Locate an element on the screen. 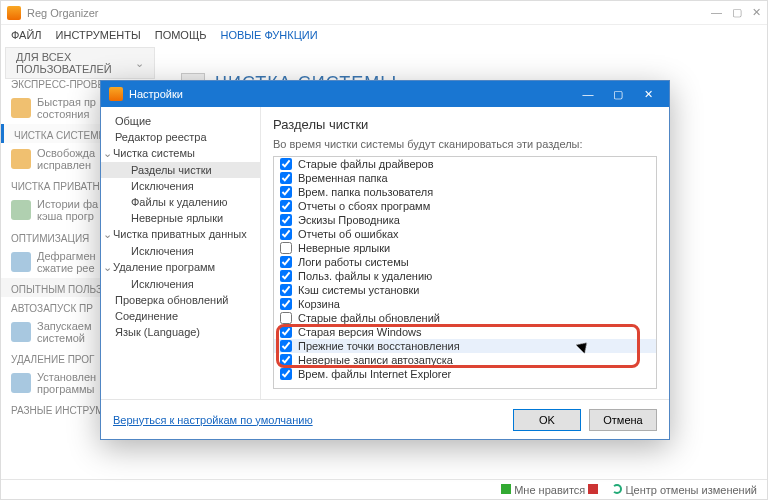 The height and width of the screenshot is (500, 768). checklist-item: Временная папка is located at coordinates (465, 178).